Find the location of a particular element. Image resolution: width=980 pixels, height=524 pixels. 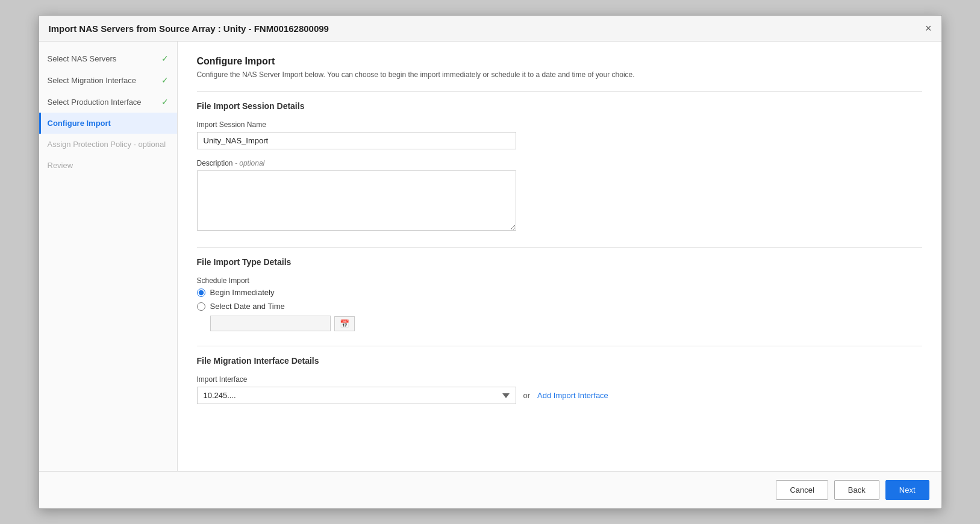

dialog-footer: Cancel Back Next is located at coordinates (490, 490).